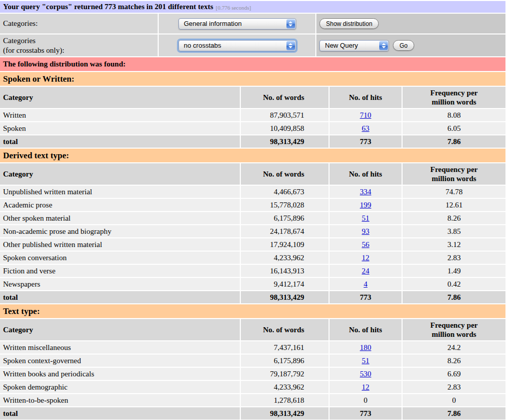  What do you see at coordinates (252, 400) in the screenshot?
I see `table-row: Written-to-be-spoken1,278,61800` at bounding box center [252, 400].